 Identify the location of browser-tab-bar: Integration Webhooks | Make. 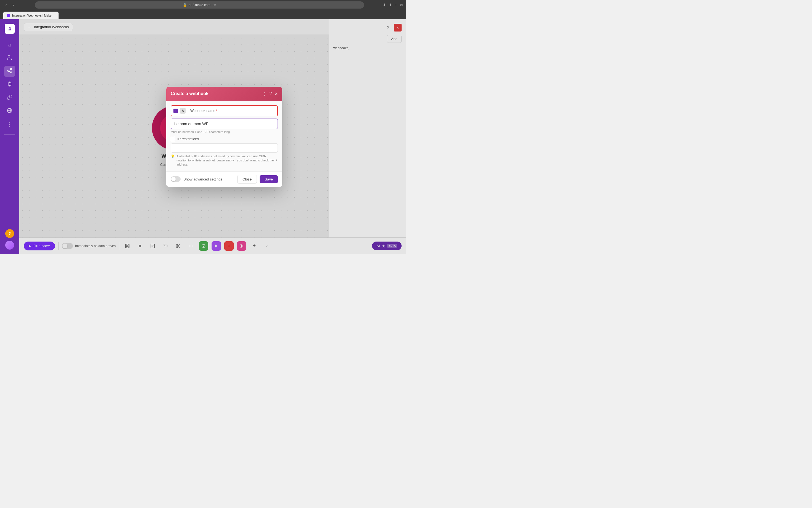
(203, 15).